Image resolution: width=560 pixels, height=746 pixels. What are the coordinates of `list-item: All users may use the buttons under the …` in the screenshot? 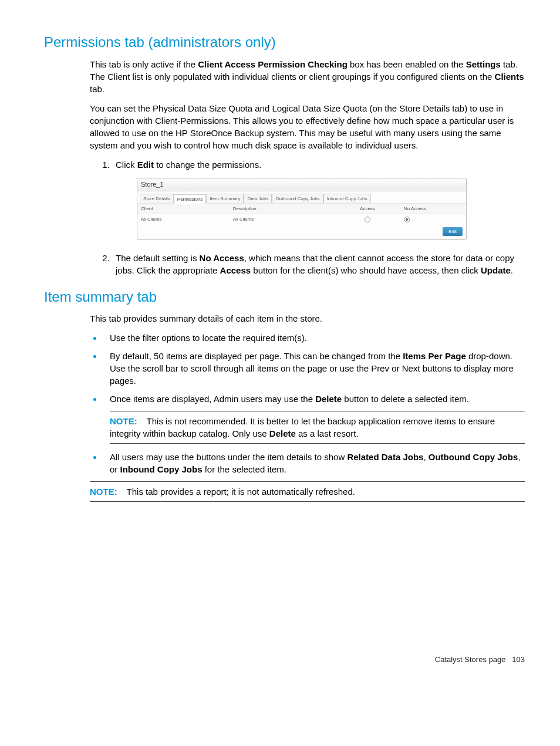 It's located at (313, 463).